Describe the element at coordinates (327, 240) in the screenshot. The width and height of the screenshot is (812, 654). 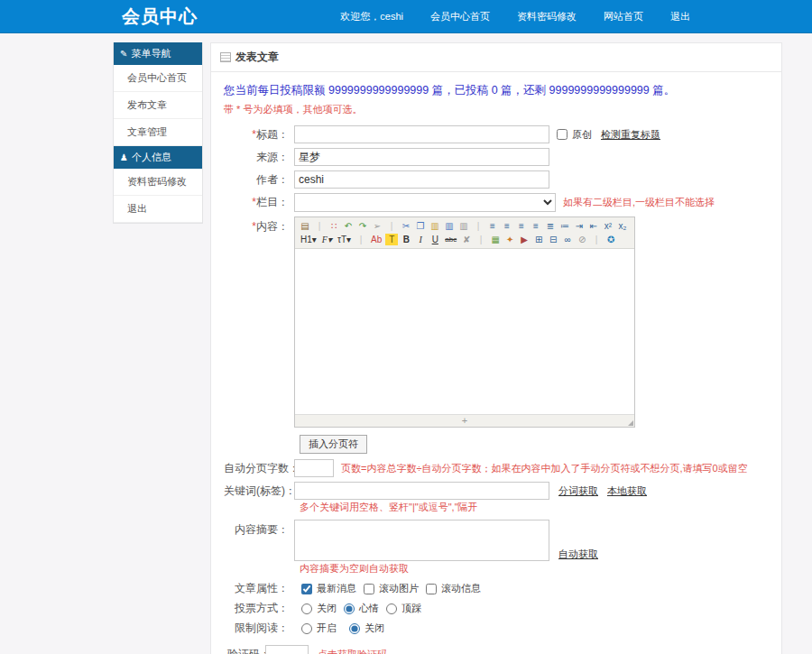
I see `font-family-icon: F▾` at that location.